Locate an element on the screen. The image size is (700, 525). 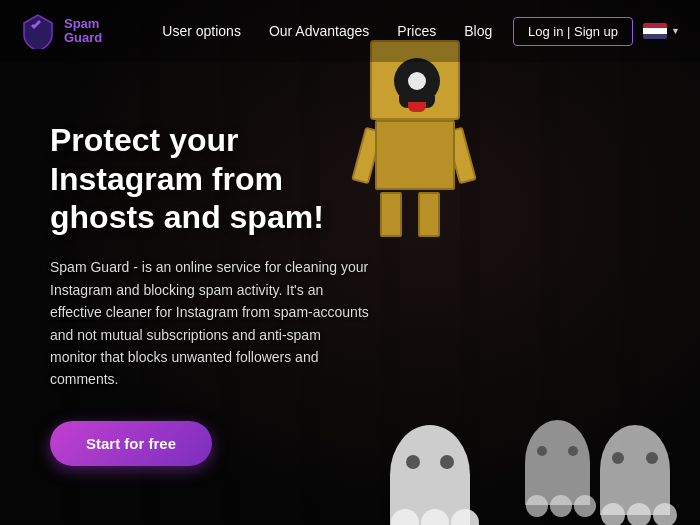
logo-icon is located at coordinates (38, 31).